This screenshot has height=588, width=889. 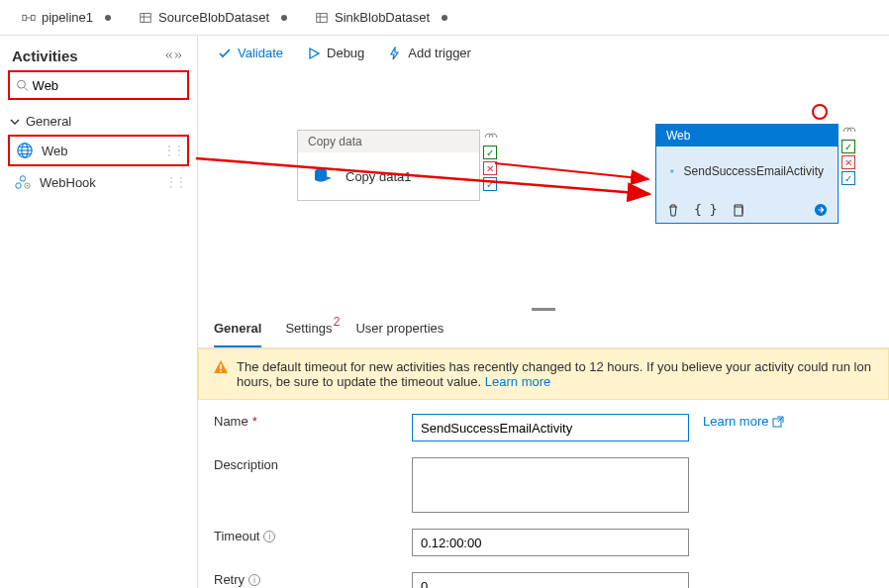 What do you see at coordinates (444, 18) in the screenshot?
I see `editor-tabs: pipeline1 SourceBlobDataset SinkBlobData…` at bounding box center [444, 18].